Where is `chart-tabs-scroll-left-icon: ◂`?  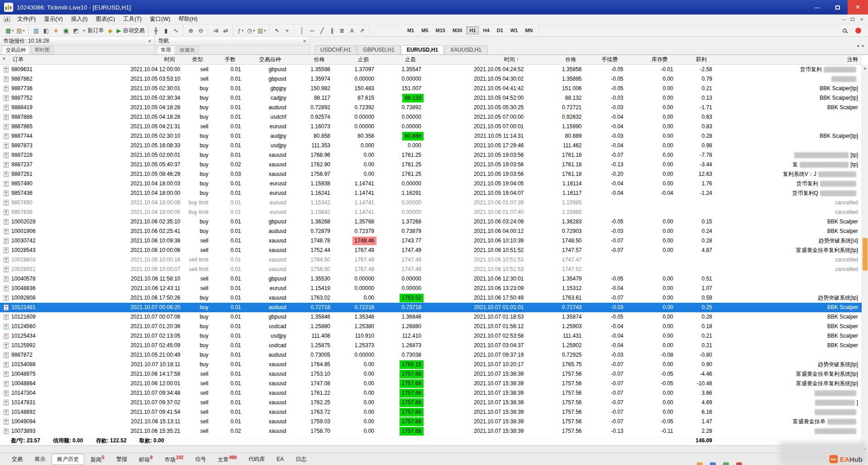
chart-tabs-scroll-left-icon: ◂ is located at coordinates (858, 45).